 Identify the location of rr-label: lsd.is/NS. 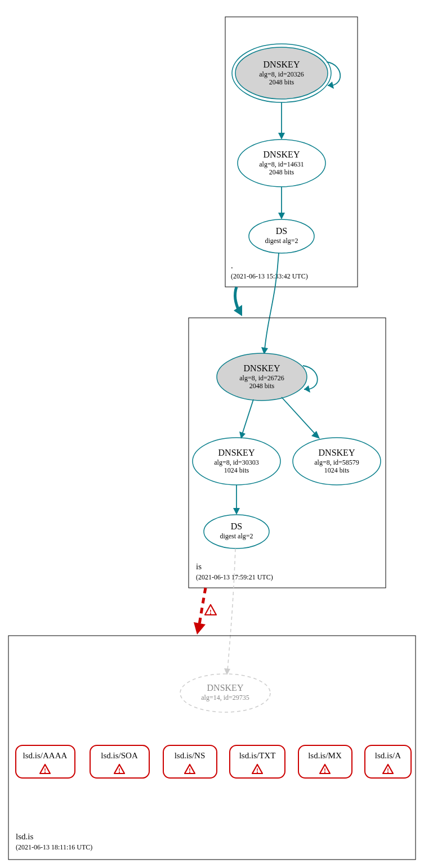
(190, 755).